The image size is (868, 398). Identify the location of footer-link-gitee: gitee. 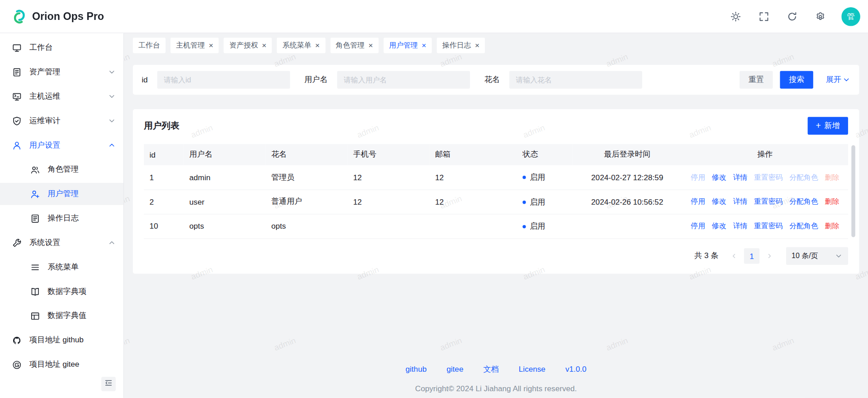
(455, 369).